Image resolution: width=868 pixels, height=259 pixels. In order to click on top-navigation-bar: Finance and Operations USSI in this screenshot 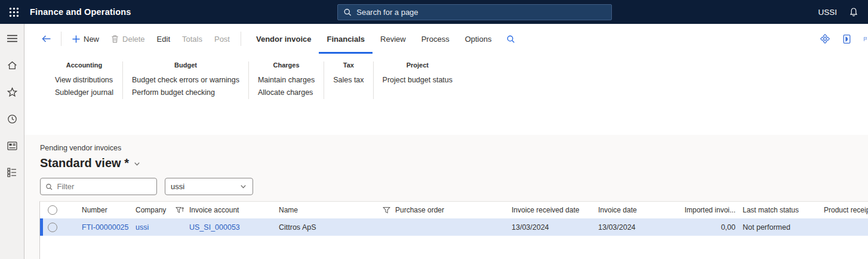, I will do `click(434, 12)`.